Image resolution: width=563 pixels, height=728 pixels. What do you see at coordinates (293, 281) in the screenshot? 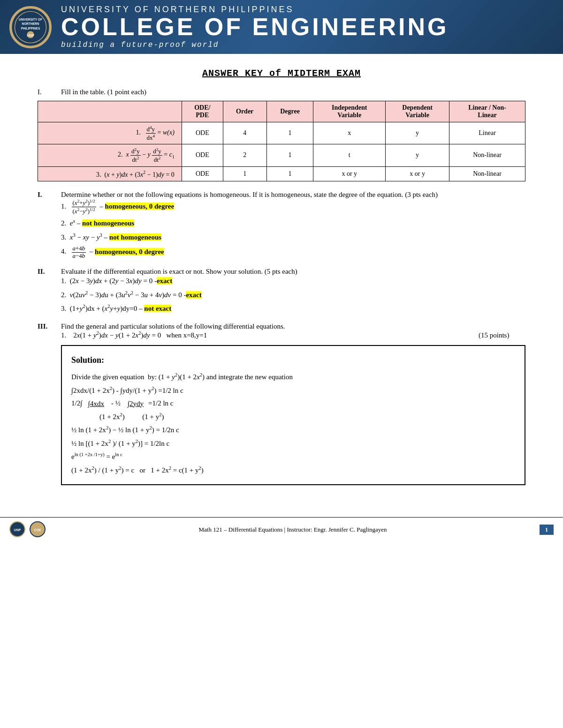
I see `list-item: 1. (2x − 3y)dx + (2y − 3x)dy = 0 -exact` at bounding box center [293, 281].